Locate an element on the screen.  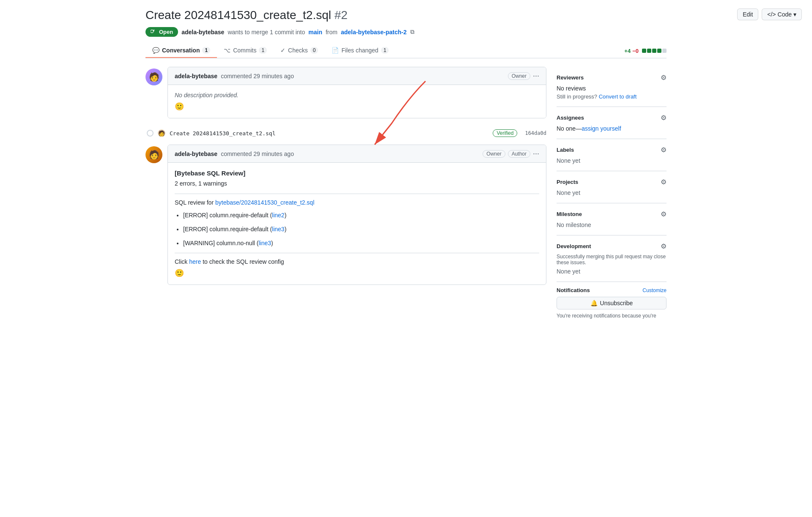
tab-files-changed: 📄 Files changed 1 is located at coordinates (360, 51).